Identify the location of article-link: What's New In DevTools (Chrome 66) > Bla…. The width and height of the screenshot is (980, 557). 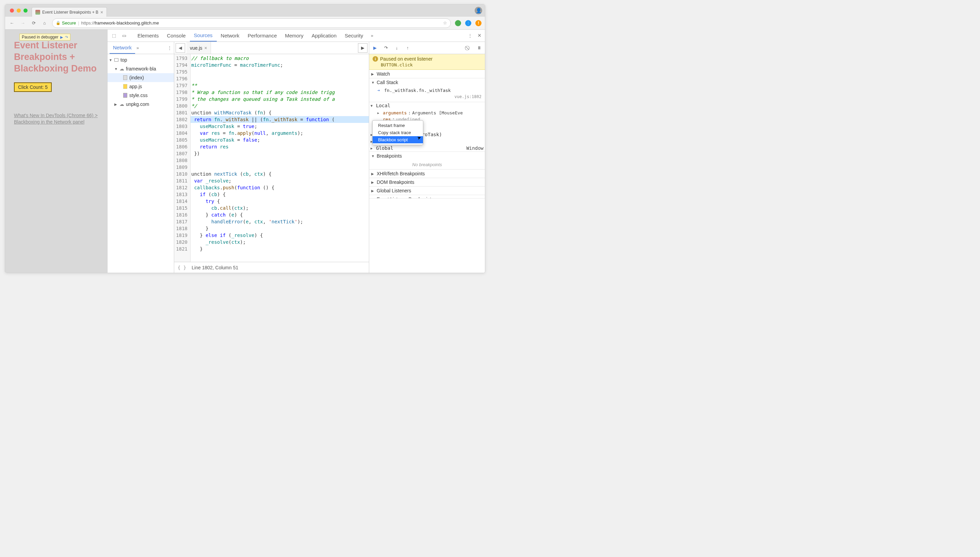
(56, 119).